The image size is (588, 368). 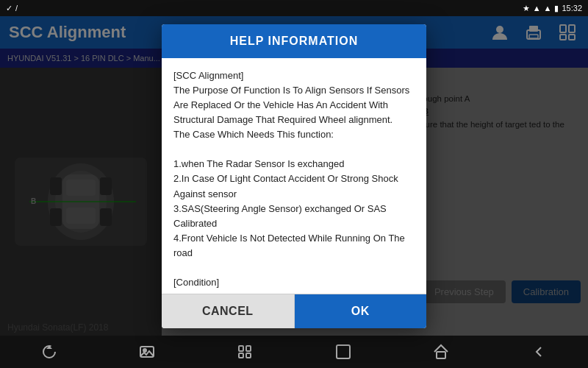 I want to click on status-bar: ✓ / ★ ▲ ▲ ▮ 15:32, so click(x=294, y=8).